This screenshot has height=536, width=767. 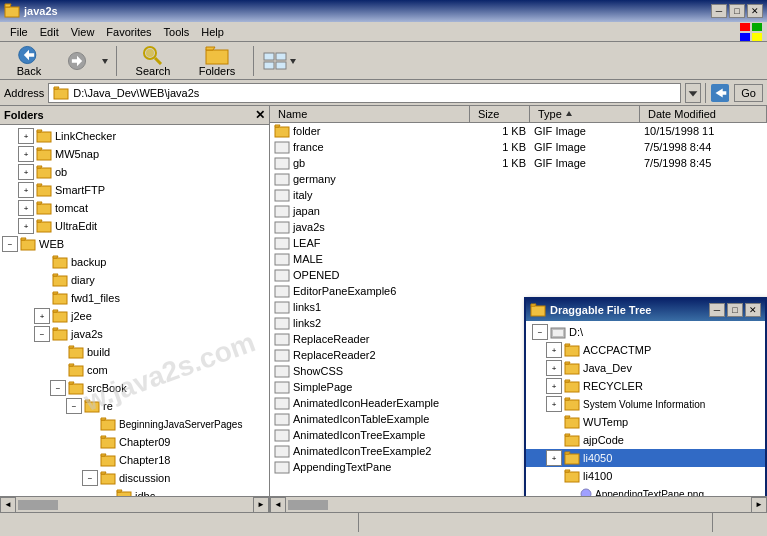 What do you see at coordinates (26, 190) in the screenshot?
I see `expander-smartftp: +` at bounding box center [26, 190].